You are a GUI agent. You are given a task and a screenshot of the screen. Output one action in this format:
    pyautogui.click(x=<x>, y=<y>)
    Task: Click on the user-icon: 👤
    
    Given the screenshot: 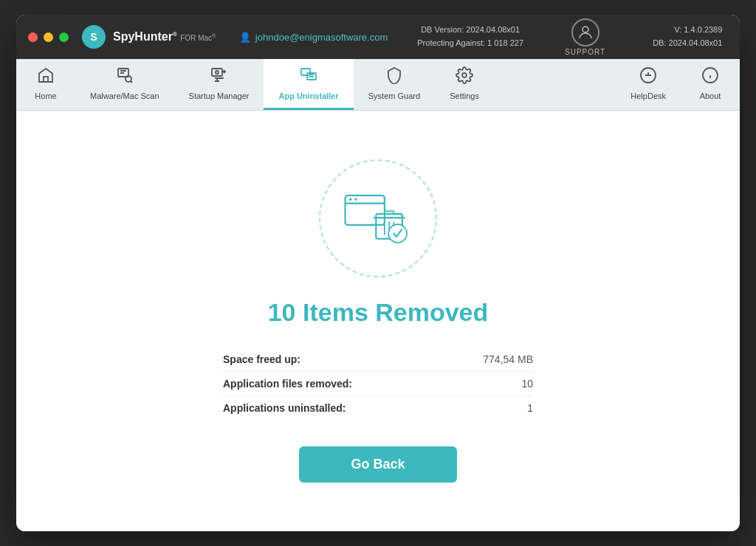 What is the action you would take?
    pyautogui.click(x=245, y=37)
    